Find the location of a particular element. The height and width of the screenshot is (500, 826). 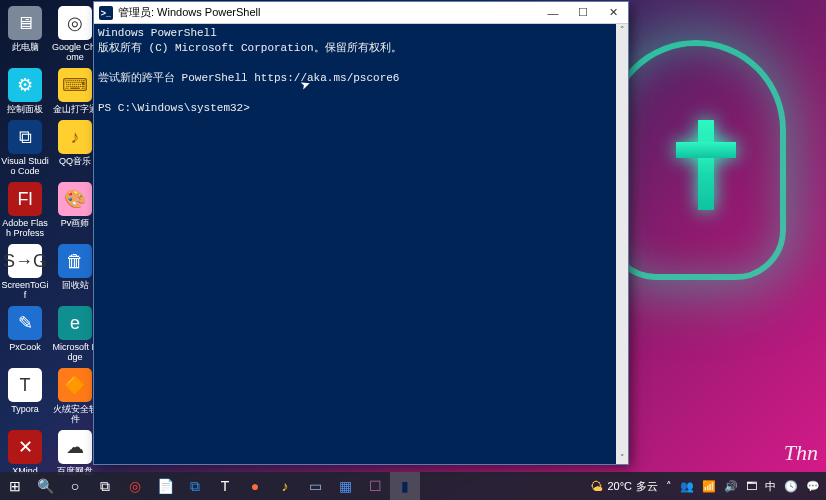

taskbar-app-app1: ▭ is located at coordinates (315, 486).